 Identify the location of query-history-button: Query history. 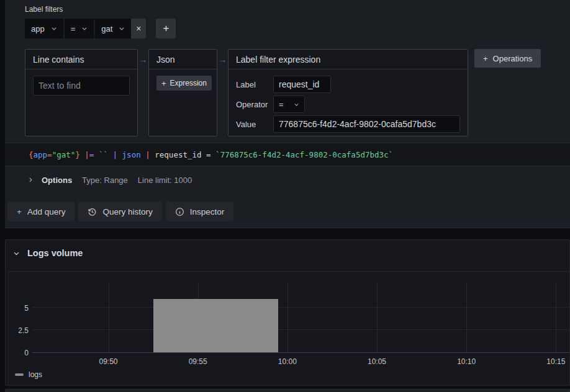
(120, 212).